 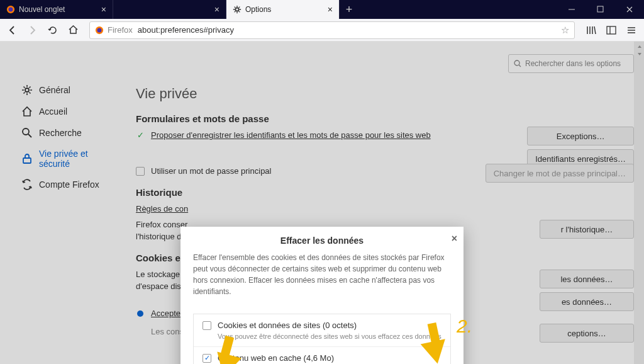 What do you see at coordinates (207, 358) in the screenshot?
I see `checkbox-checked-icon: ✓` at bounding box center [207, 358].